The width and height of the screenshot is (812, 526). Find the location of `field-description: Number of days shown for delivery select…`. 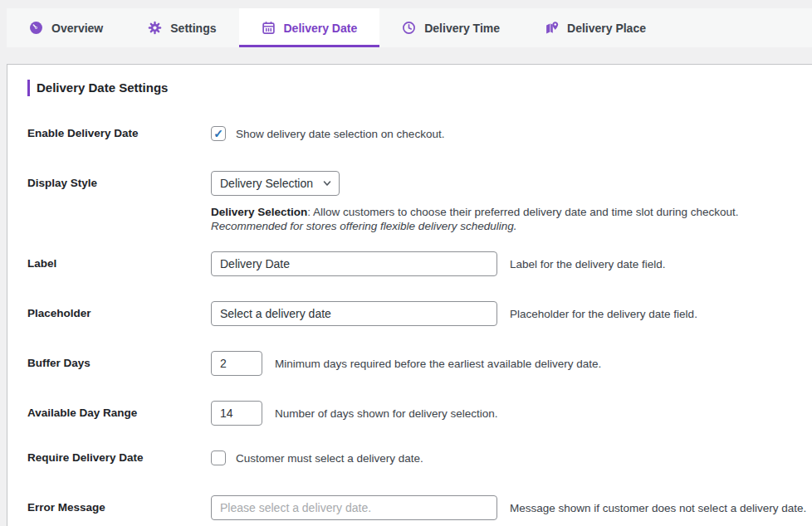

field-description: Number of days shown for delivery select… is located at coordinates (387, 413).